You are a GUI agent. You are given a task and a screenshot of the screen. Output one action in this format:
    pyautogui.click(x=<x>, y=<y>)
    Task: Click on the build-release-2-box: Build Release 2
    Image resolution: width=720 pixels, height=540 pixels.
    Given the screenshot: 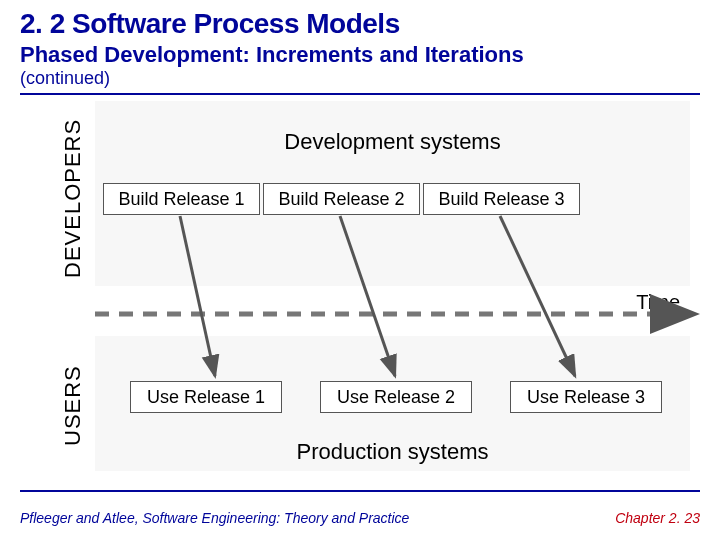 What is the action you would take?
    pyautogui.click(x=342, y=199)
    